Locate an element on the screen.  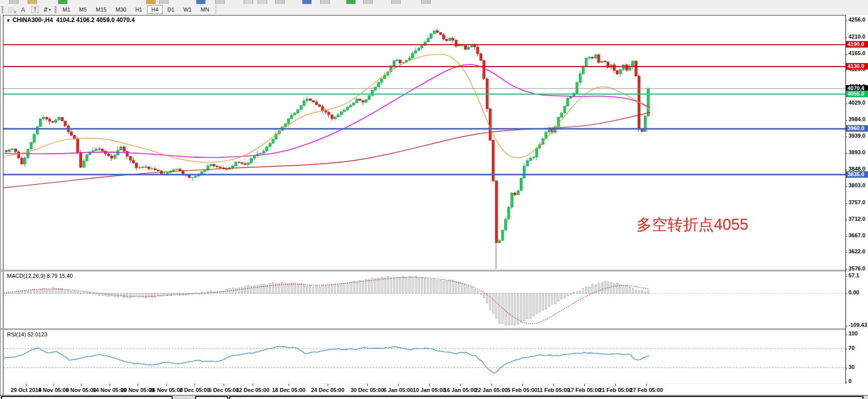
time-label: 4 Nov 05:00 is located at coordinates (53, 390).